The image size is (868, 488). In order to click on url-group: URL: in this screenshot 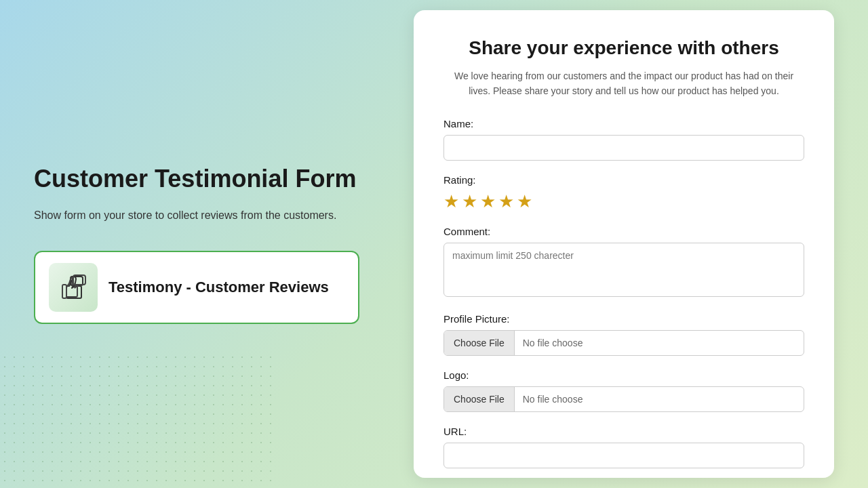, I will do `click(624, 447)`.